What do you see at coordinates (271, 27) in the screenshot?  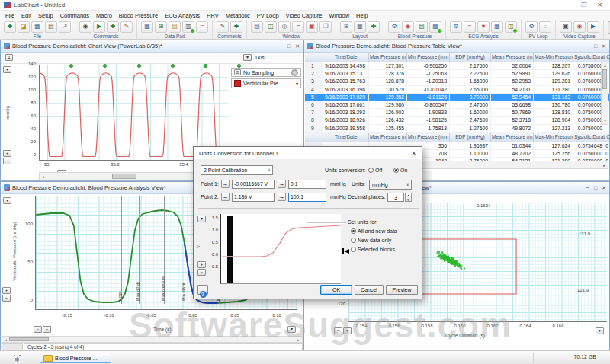 I see `overlay-icon: ◫` at bounding box center [271, 27].